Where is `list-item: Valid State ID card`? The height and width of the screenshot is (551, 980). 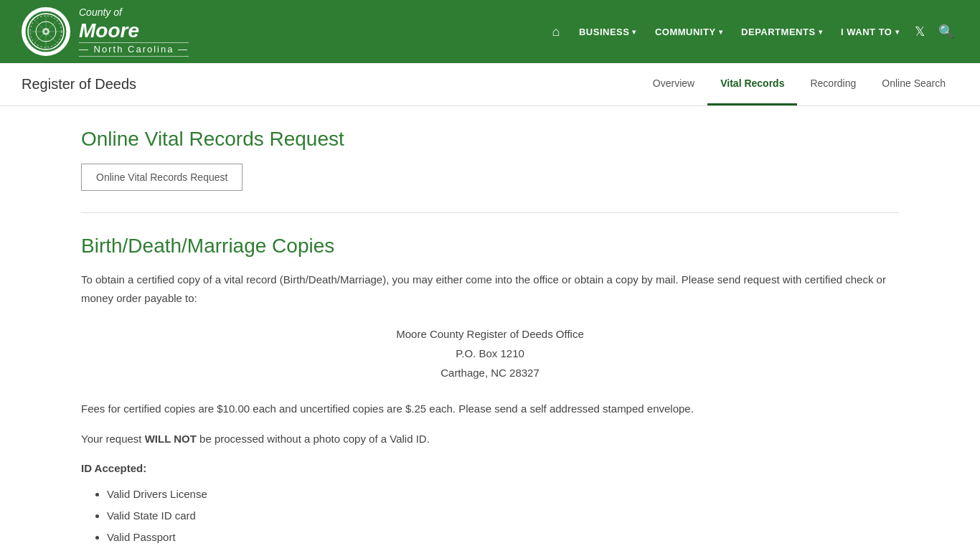
list-item: Valid State ID card is located at coordinates (503, 516).